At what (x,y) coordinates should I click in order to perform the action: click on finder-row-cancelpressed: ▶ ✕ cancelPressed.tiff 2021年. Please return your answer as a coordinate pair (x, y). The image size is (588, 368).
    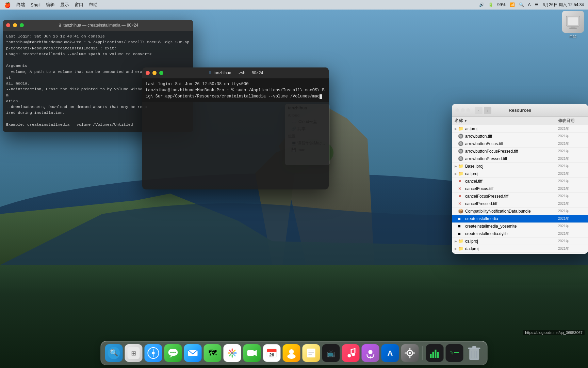
    Looking at the image, I should click on (520, 204).